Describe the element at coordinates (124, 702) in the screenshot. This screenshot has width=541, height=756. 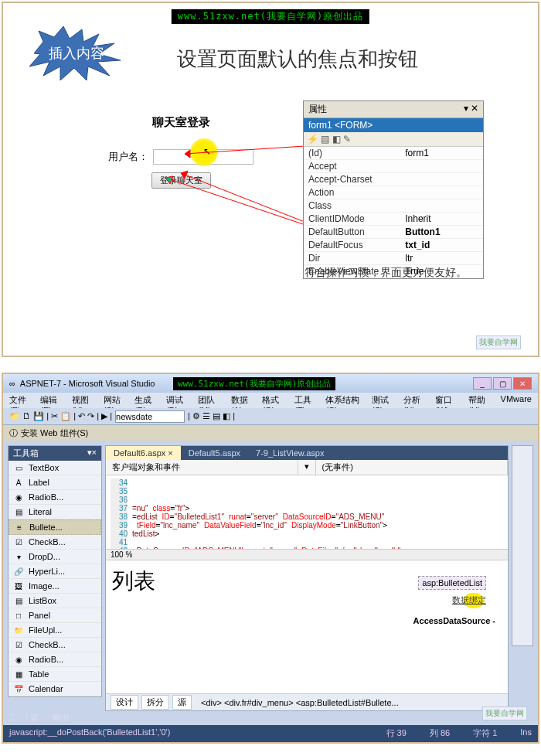
I see `design-tab: 设计` at that location.